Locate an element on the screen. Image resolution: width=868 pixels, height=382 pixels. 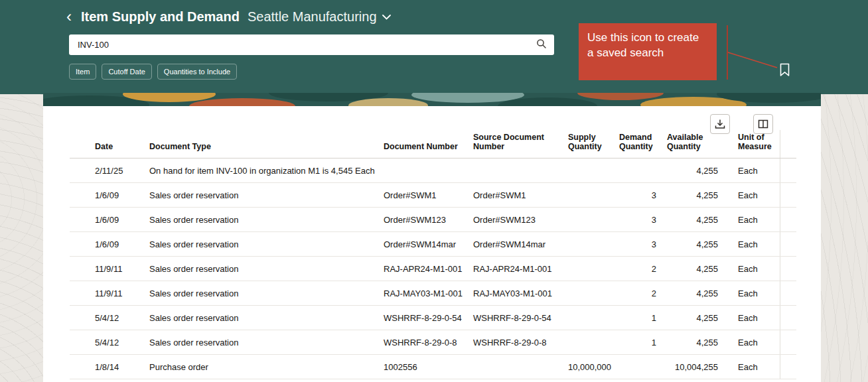
chip-item: Item is located at coordinates (82, 72).